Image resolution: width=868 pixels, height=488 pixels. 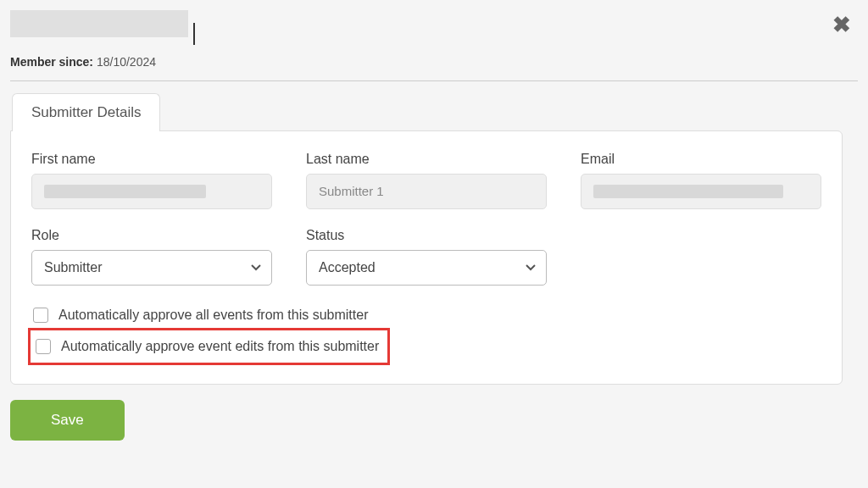 I want to click on tab-submitter-details: Submitter Details, so click(x=86, y=112).